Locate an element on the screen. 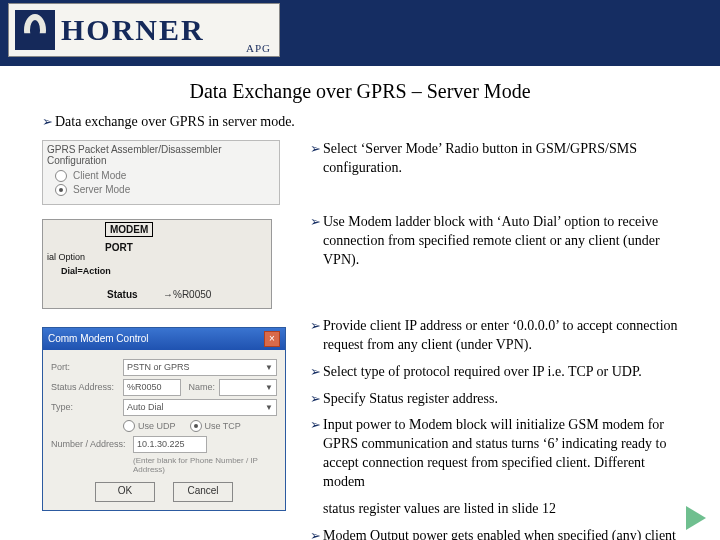  port-row: Port: PSTN or GPRS ▼ is located at coordinates (164, 368).